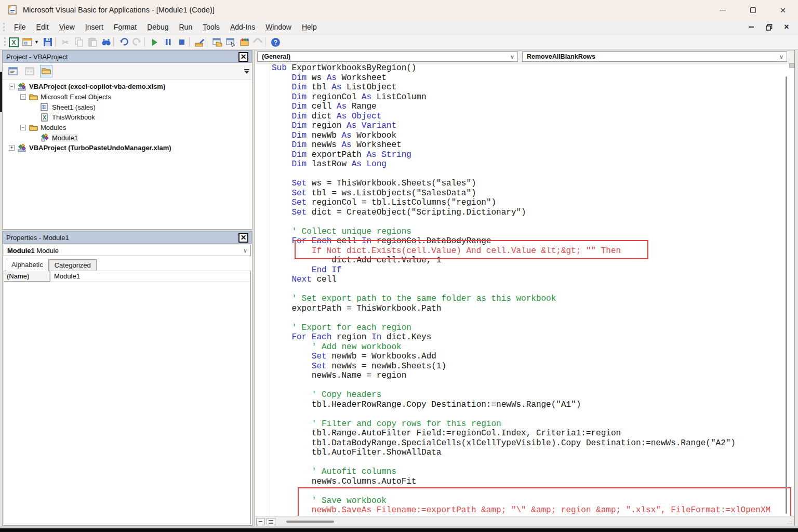  I want to click on menu-bar: FileEditViewInsertFormatDebugRunToolsAdd…, so click(399, 27).